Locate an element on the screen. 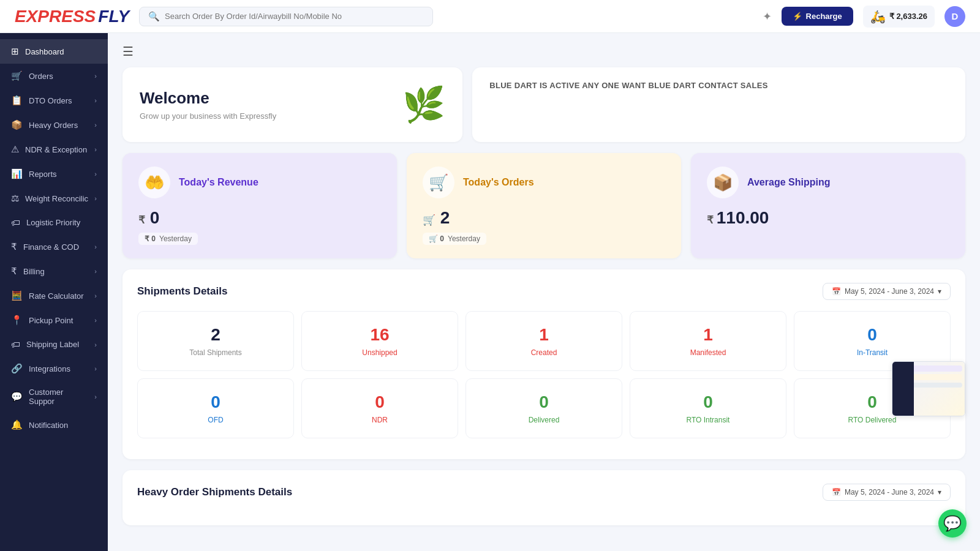 Image resolution: width=980 pixels, height=551 pixels. orders-yesterday: 🛒 0 Yesterday is located at coordinates (454, 239).